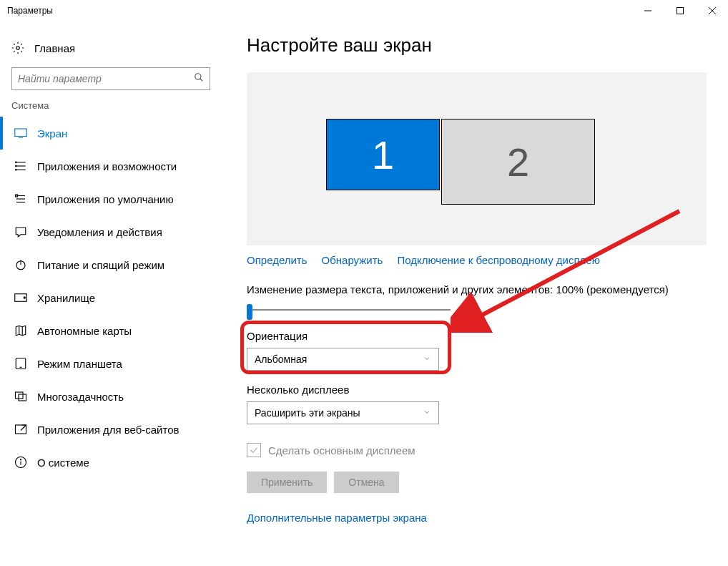 The height and width of the screenshot is (566, 728). What do you see at coordinates (476, 518) in the screenshot?
I see `advanced-link: Дополнительные параметры экрана` at bounding box center [476, 518].